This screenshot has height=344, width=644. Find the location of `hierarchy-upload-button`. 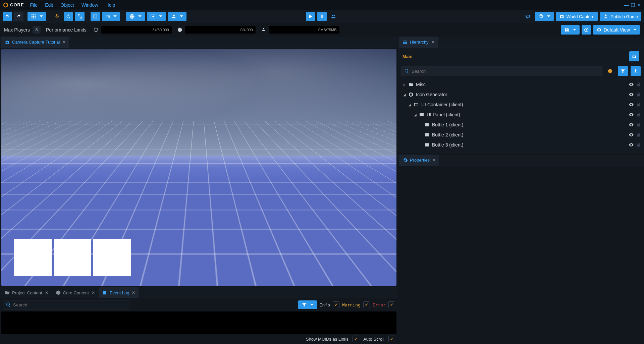

hierarchy-upload-button is located at coordinates (636, 71).